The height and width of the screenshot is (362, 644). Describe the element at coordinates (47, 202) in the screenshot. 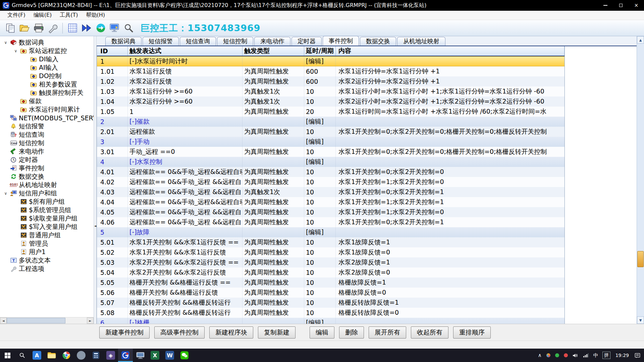

I see `sidebar-item: $所有用户组` at that location.